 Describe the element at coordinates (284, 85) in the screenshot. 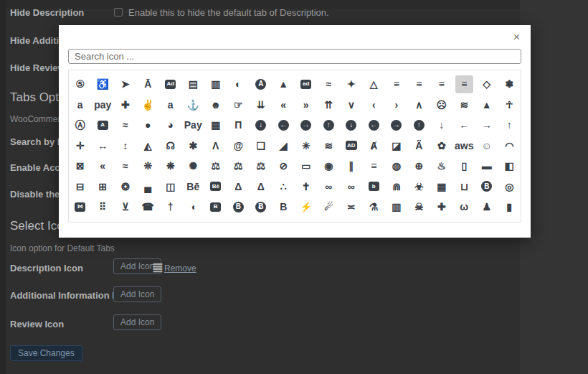

I see `icon-cell-adobe: ▲` at that location.